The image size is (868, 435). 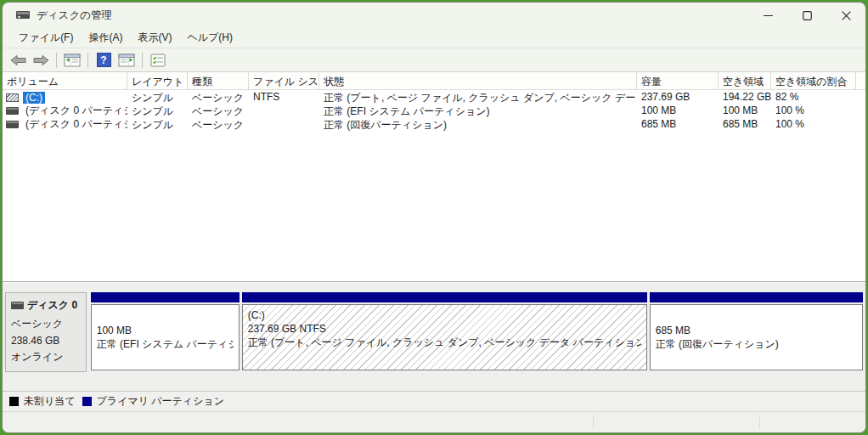 I want to click on volume-row-partition-1: (ディスク 0 パーティション 1) シンプル ベーシック 正常 (EFI シス…, so click(x=434, y=110).